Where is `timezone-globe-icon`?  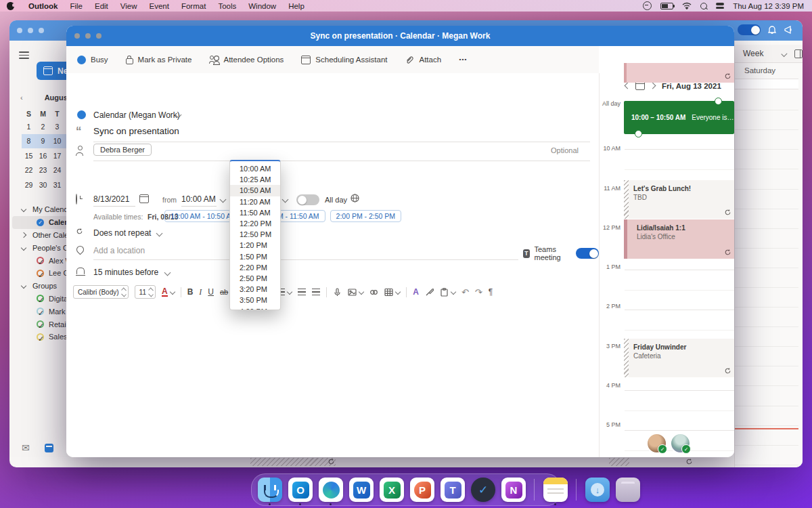 timezone-globe-icon is located at coordinates (355, 198).